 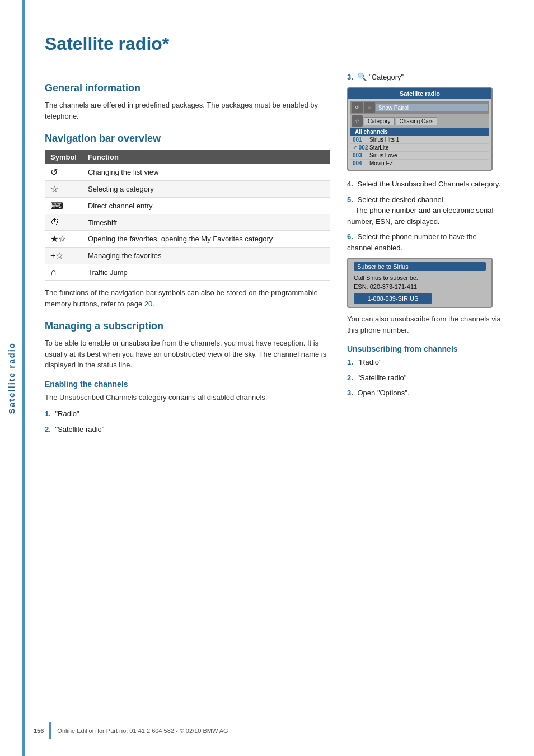 What do you see at coordinates (379, 148) in the screenshot?
I see `channel-label: StarLite` at bounding box center [379, 148].